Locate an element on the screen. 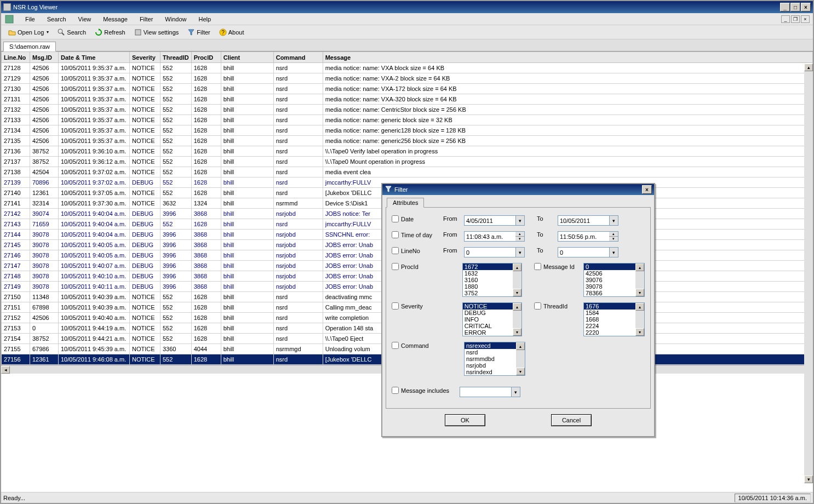  date-from-input: ▾ is located at coordinates (494, 220).